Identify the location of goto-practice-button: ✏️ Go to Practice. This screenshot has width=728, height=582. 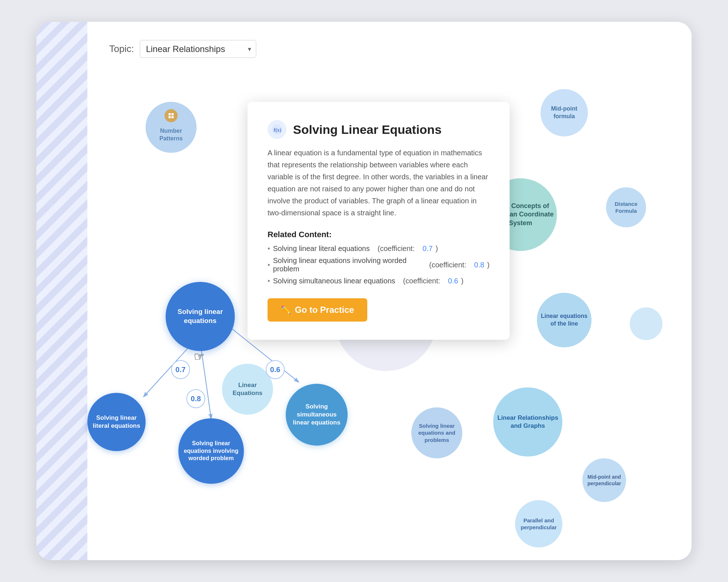
(317, 310).